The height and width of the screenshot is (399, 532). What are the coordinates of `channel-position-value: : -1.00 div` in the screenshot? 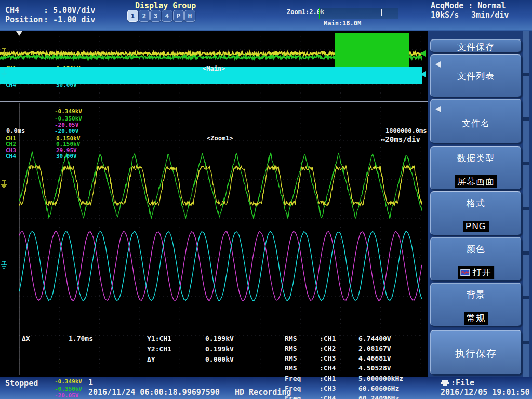 It's located at (70, 20).